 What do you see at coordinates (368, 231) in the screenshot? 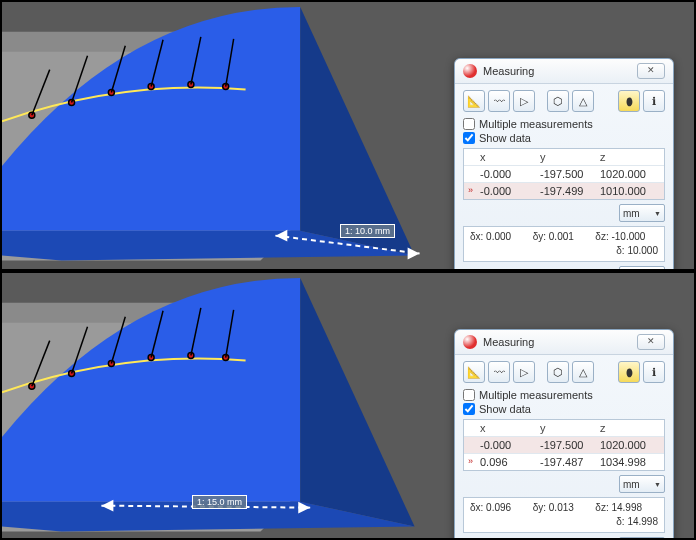
I see `dimension-label-1: 1: 10.0 mm` at bounding box center [368, 231].